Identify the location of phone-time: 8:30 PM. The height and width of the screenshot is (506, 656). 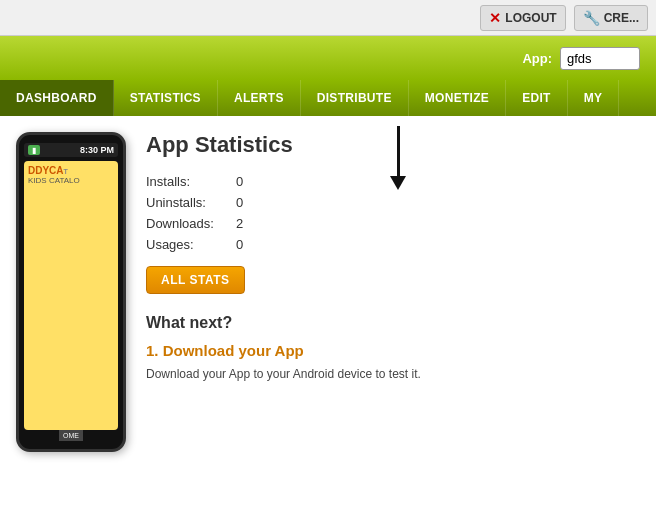
(97, 150).